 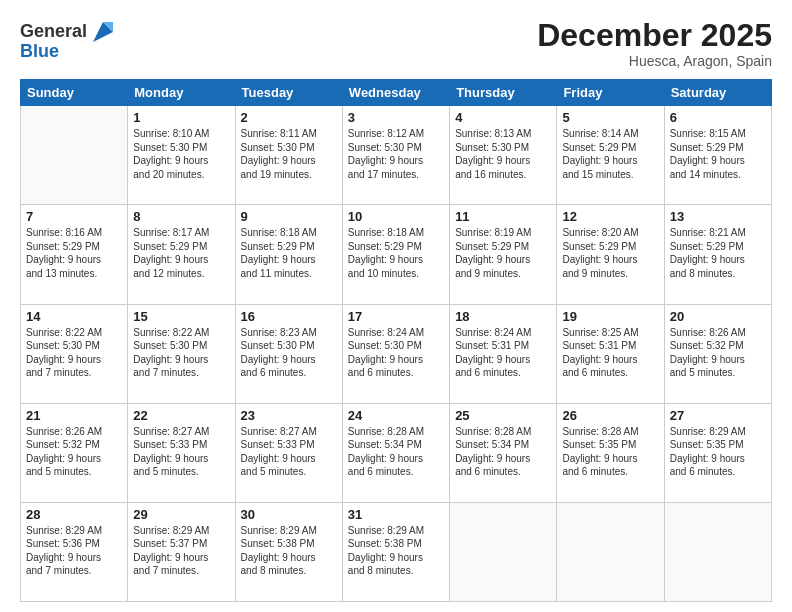 What do you see at coordinates (718, 416) in the screenshot?
I see `day-number: 27` at bounding box center [718, 416].